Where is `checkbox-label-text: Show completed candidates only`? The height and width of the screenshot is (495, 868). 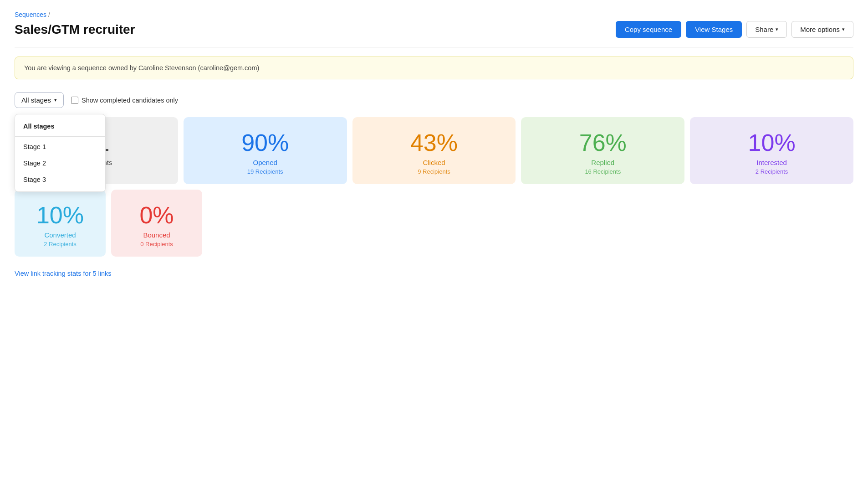
checkbox-label-text: Show completed candidates only is located at coordinates (130, 100).